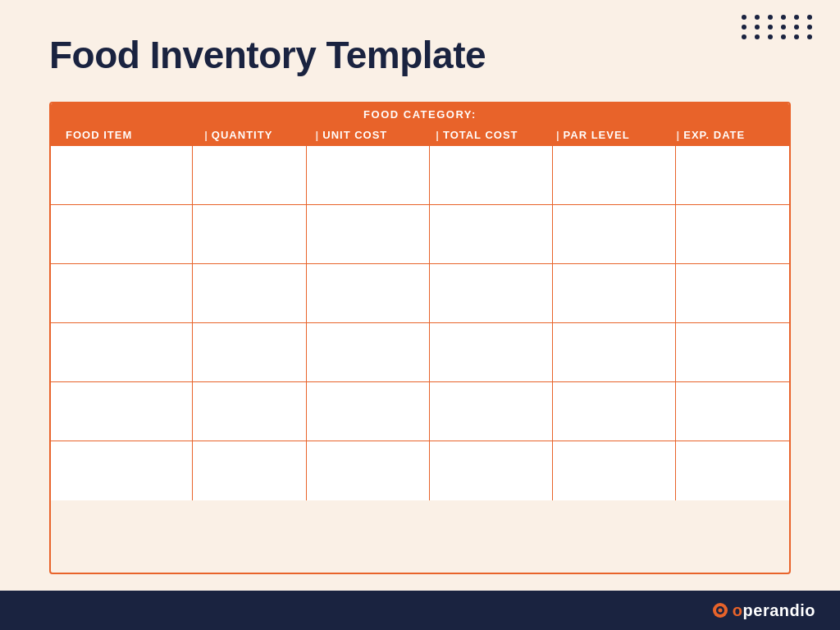 The height and width of the screenshot is (630, 840). Describe the element at coordinates (779, 610) in the screenshot. I see `logo-remaining-text: perandio` at that location.